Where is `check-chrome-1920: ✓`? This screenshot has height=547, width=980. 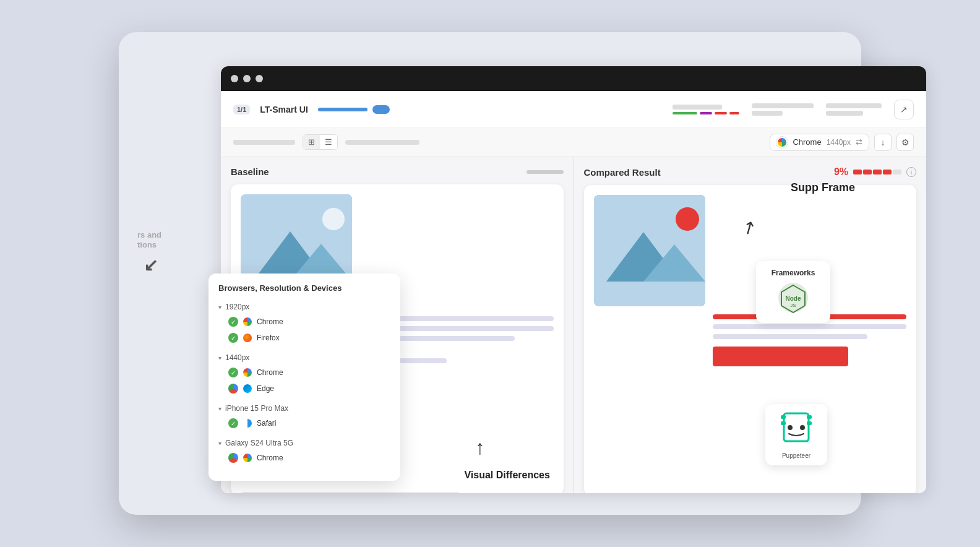 check-chrome-1920: ✓ is located at coordinates (233, 322).